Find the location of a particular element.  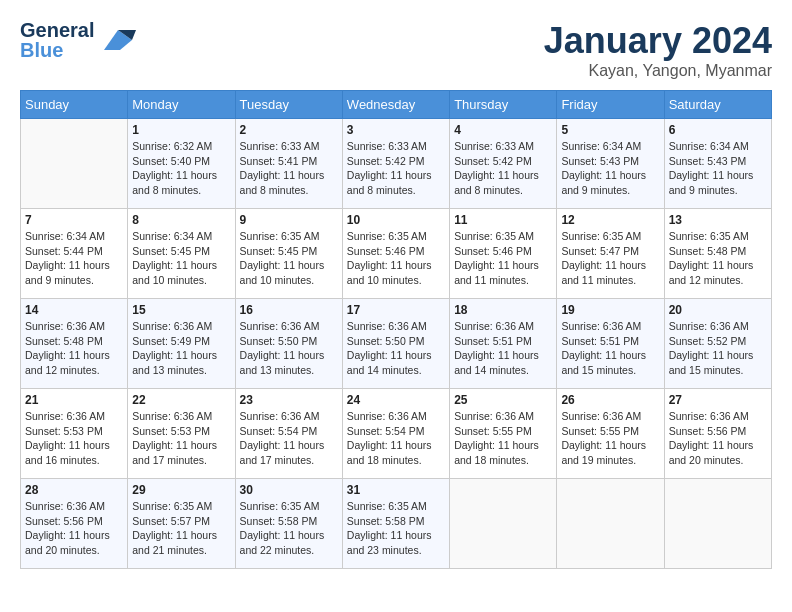

calendar-cell: 5Sunrise: 6:34 AMSunset: 5:43 PMDaylight… is located at coordinates (610, 164).